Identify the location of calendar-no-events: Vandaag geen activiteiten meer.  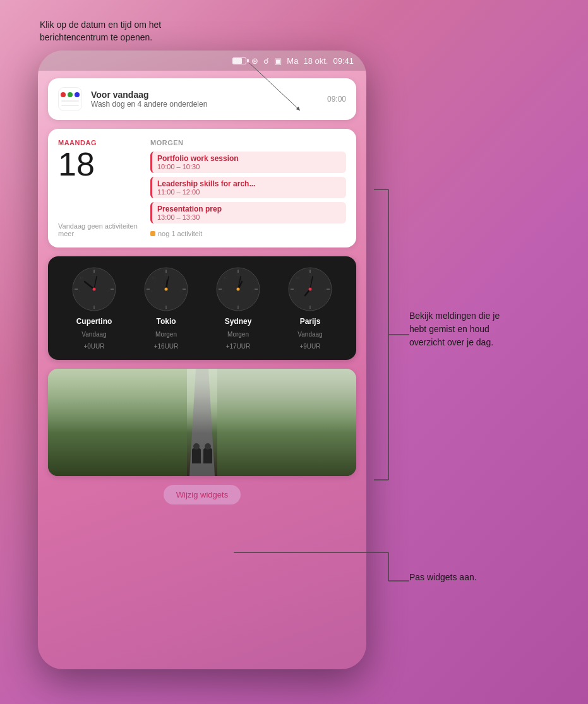
(99, 230).